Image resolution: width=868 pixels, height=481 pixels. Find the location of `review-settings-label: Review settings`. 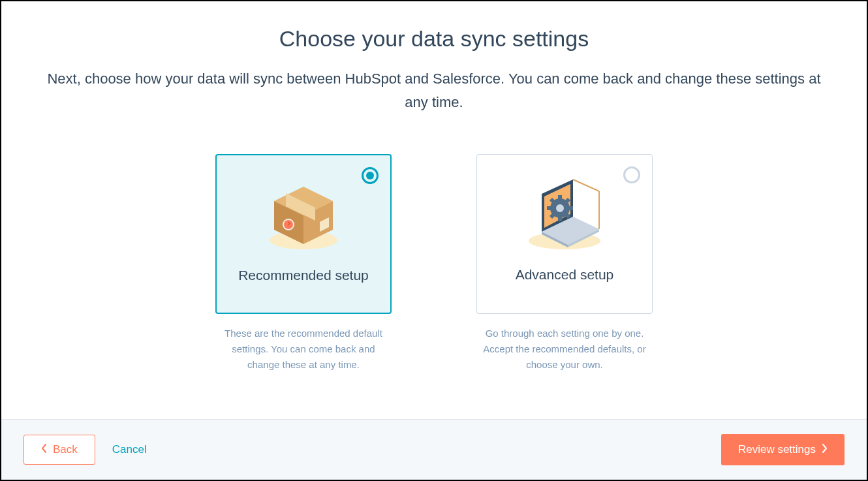

review-settings-label: Review settings is located at coordinates (777, 450).